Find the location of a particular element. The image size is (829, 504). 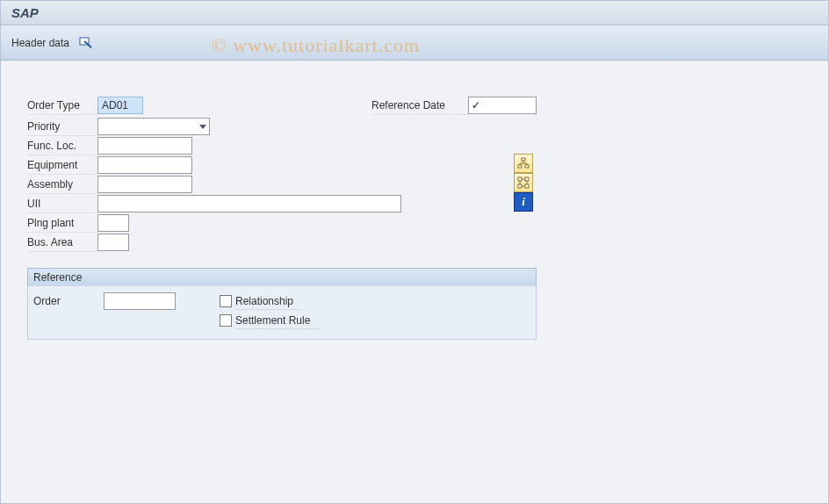

reference-date-label: Reference Date is located at coordinates (420, 105).